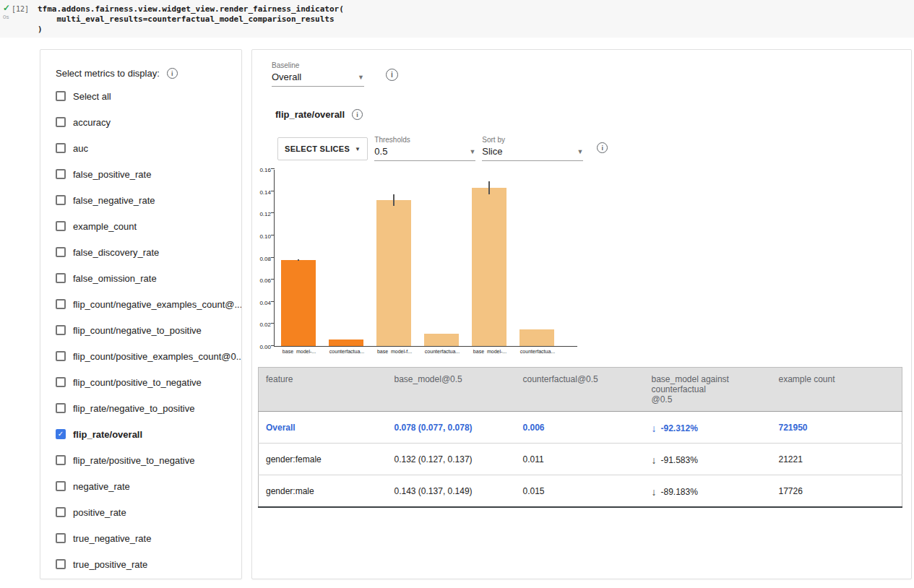 This screenshot has width=914, height=588. What do you see at coordinates (61, 434) in the screenshot?
I see `checkbox-checked-icon: ✓` at bounding box center [61, 434].